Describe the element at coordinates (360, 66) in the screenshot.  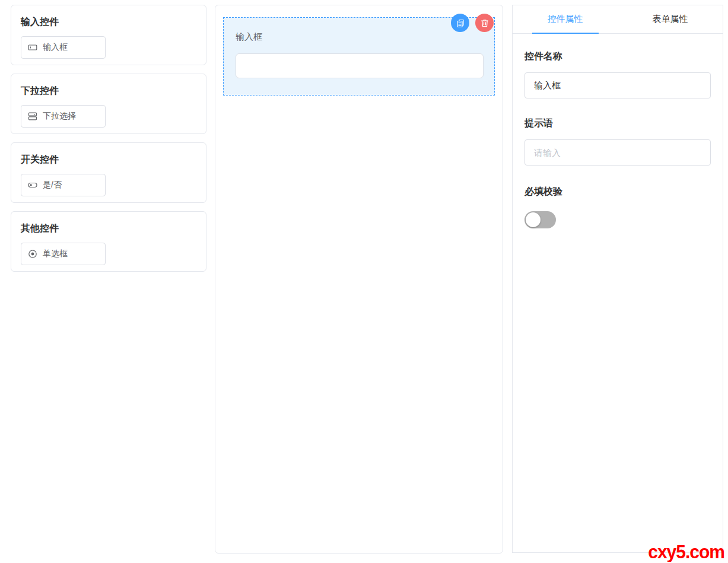
I see `widget-input-field` at that location.